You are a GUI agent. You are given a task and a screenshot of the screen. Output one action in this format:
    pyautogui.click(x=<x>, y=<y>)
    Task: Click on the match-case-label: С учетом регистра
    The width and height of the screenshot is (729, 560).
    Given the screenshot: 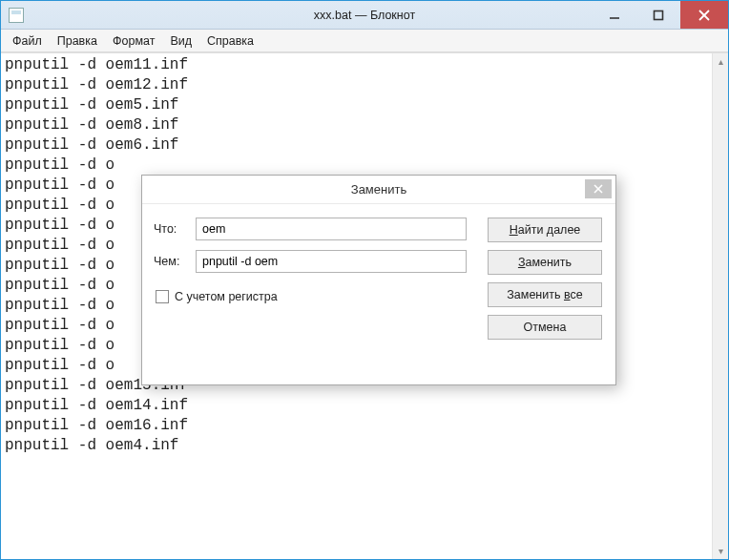 What is the action you would take?
    pyautogui.click(x=226, y=297)
    